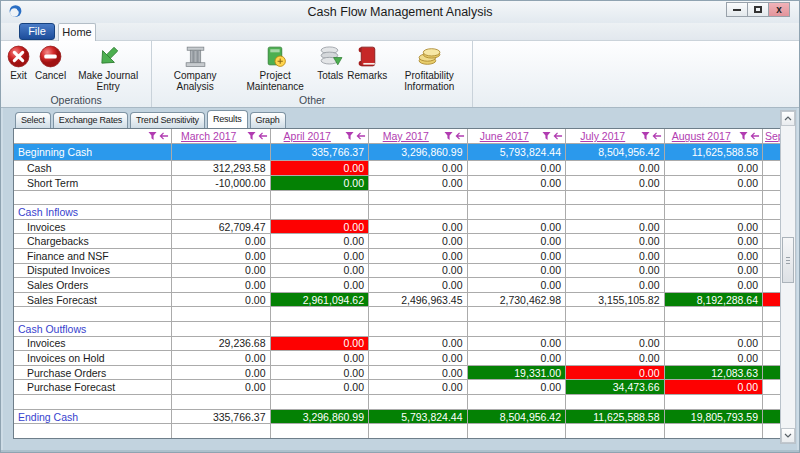 This screenshot has height=453, width=800. What do you see at coordinates (308, 136) in the screenshot?
I see `month-link: April 2017` at bounding box center [308, 136].